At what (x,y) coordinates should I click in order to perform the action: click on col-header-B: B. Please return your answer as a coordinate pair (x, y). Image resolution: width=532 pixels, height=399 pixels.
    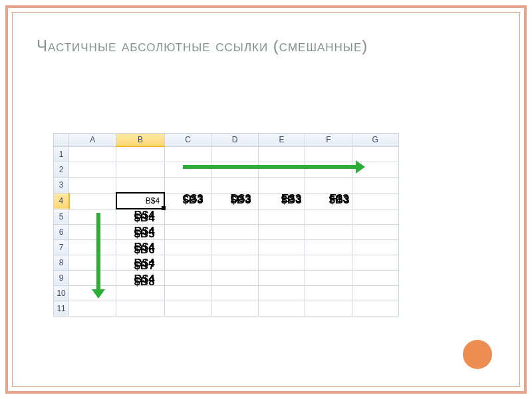
    Looking at the image, I should click on (140, 140).